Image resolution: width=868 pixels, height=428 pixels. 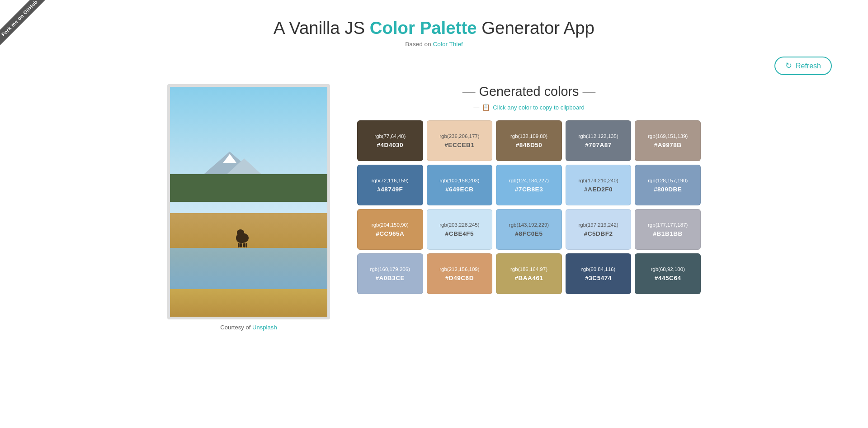 What do you see at coordinates (529, 225) in the screenshot?
I see `color-rgb-value: rgb(143,192,229)` at bounding box center [529, 225].